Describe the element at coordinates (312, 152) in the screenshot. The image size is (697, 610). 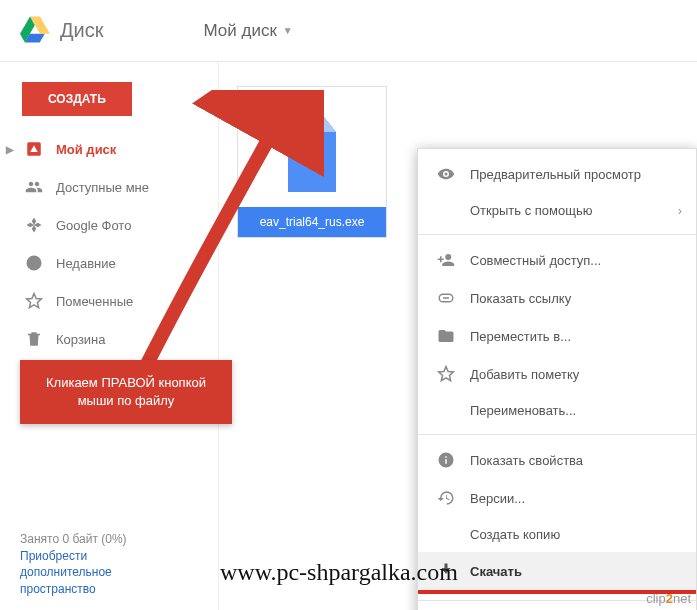
I see `file-icon` at that location.